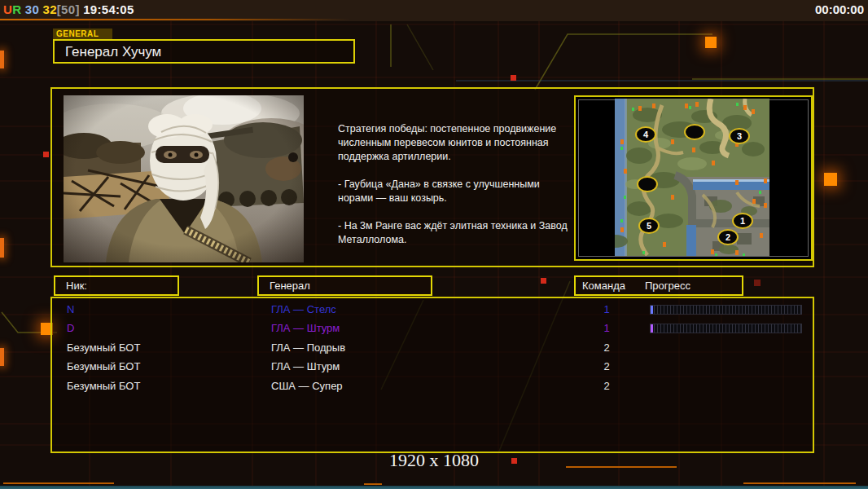 Image resolution: width=868 pixels, height=489 pixels. What do you see at coordinates (434, 460) in the screenshot?
I see `resolution-label: 1920 x 1080` at bounding box center [434, 460].